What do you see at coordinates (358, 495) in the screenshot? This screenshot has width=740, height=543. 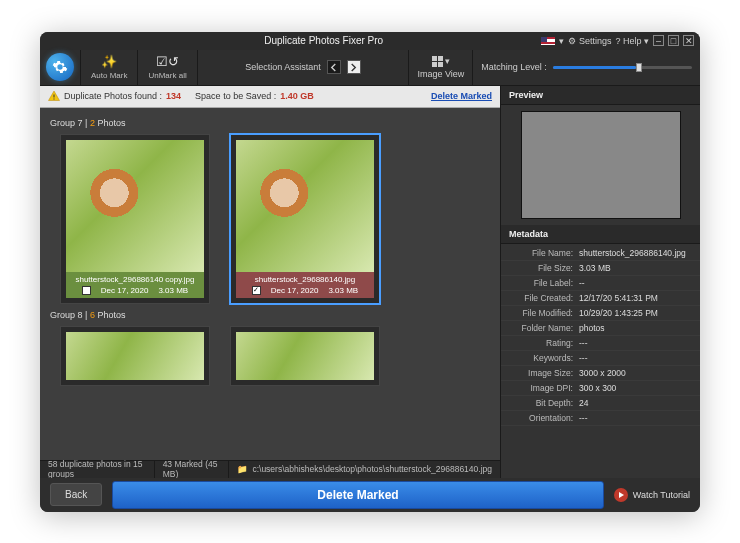 I see `delete-marked-button: Delete Marked` at bounding box center [358, 495].